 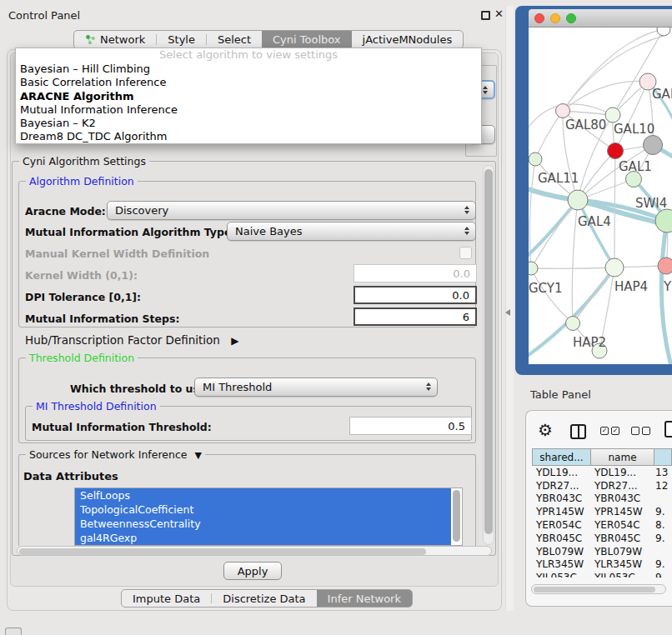 I want to click on kernel-width-label: Kernel Width (0,1):, so click(x=82, y=275).